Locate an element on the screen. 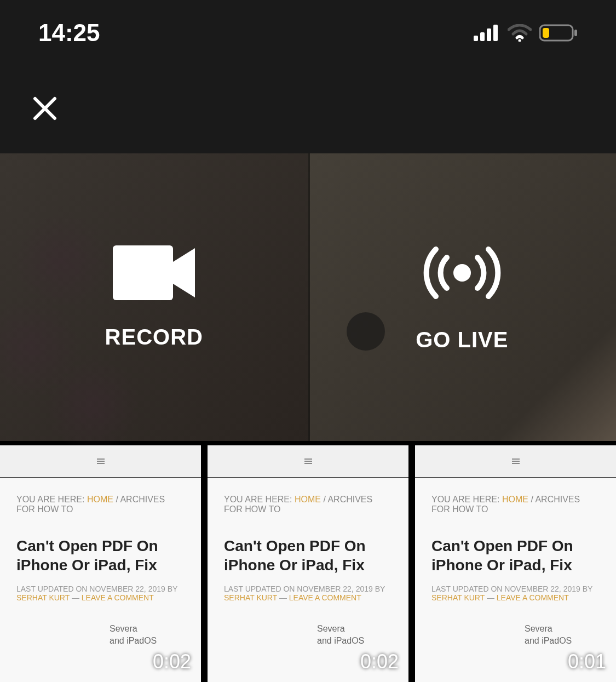 This screenshot has height=682, width=616. record-label: RECORD is located at coordinates (154, 337).